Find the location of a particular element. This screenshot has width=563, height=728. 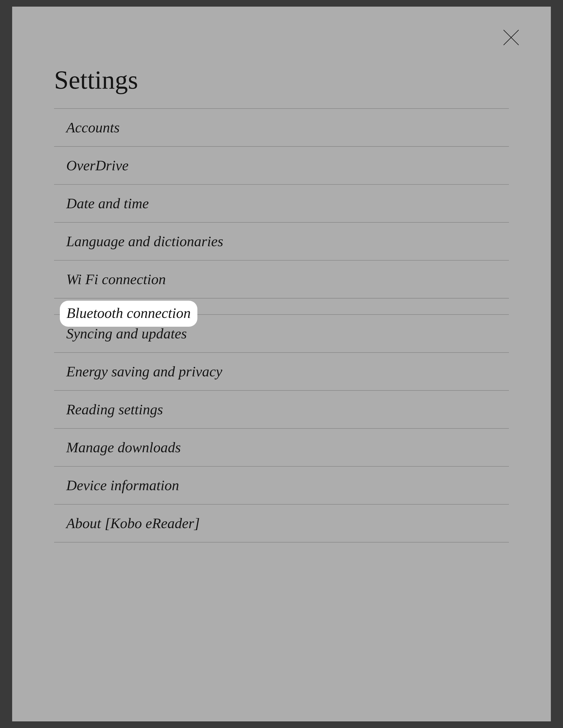

settings-item-device-info: Device information is located at coordinates (282, 486).